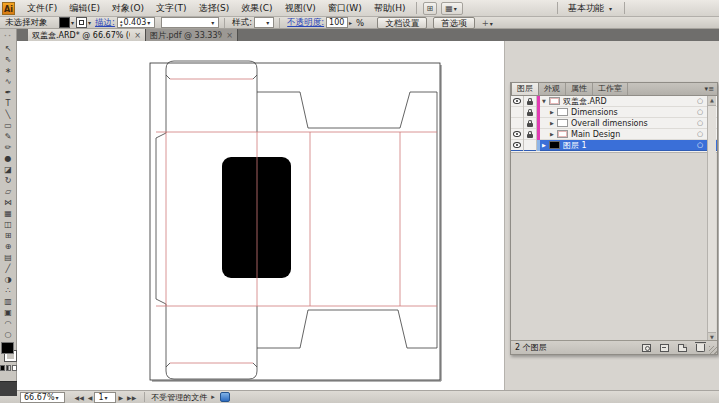 The image size is (719, 403). I want to click on layer-name: Main Design, so click(633, 134).